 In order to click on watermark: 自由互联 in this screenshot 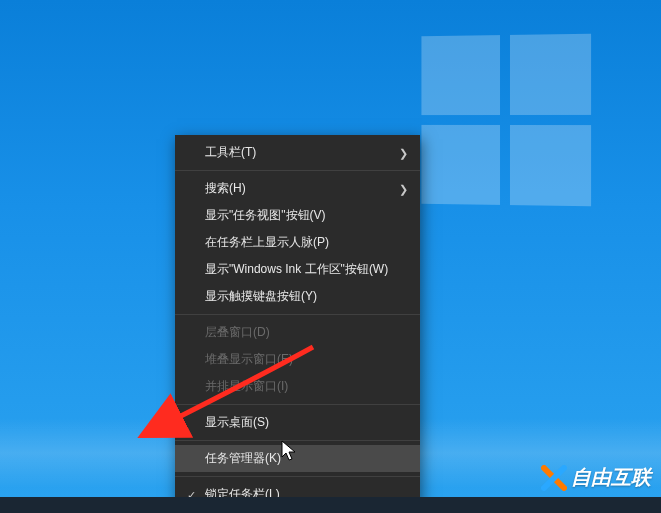, I will do `click(596, 478)`.